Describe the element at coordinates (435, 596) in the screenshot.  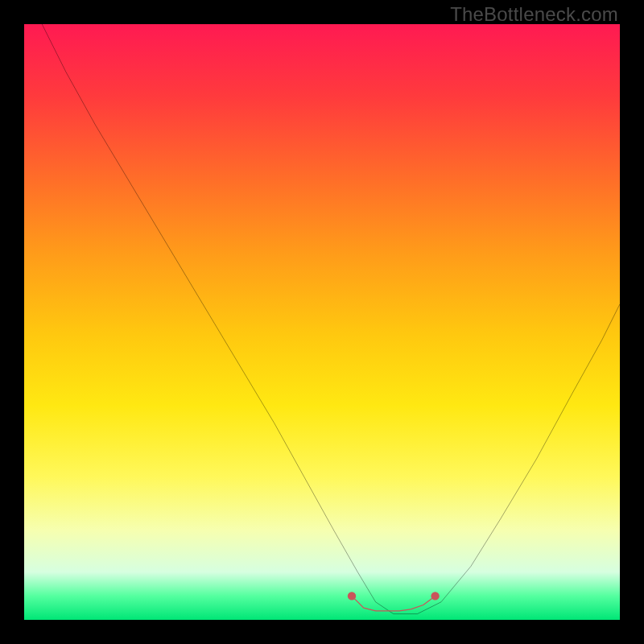
I see `optimal-band-end-dot` at that location.